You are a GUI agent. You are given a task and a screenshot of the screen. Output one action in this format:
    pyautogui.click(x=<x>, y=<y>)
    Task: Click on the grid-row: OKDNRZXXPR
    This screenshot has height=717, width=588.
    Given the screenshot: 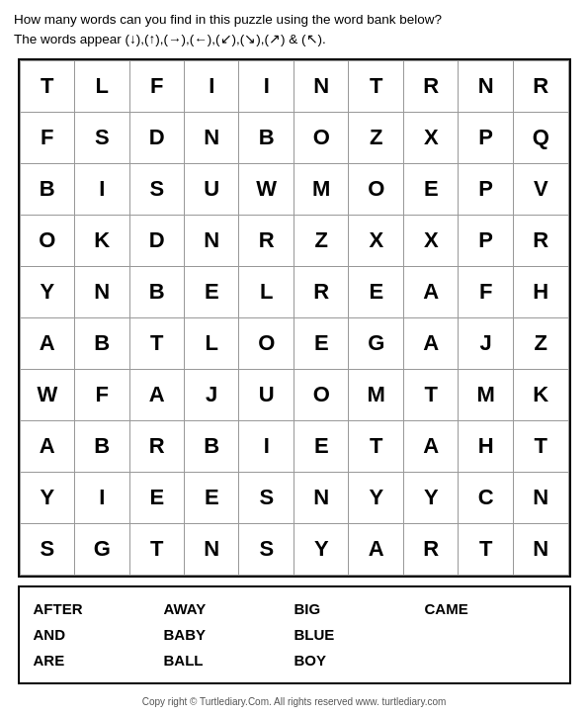 What is the action you would take?
    pyautogui.click(x=294, y=240)
    